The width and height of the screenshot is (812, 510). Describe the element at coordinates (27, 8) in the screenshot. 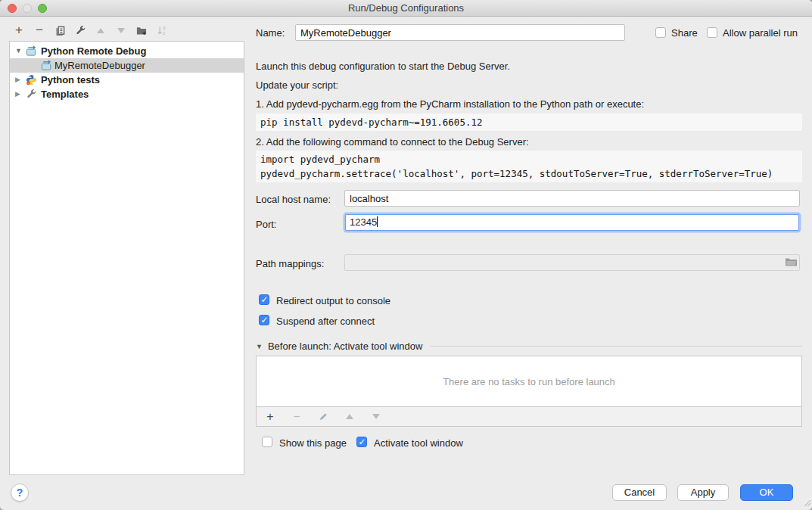

I see `minimize-window-button` at that location.